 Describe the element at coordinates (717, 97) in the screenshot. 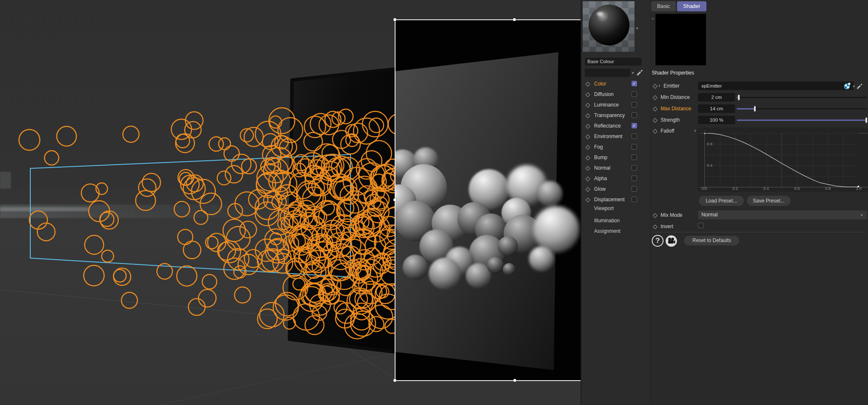

I see `min-distance-value: 2 cm` at that location.